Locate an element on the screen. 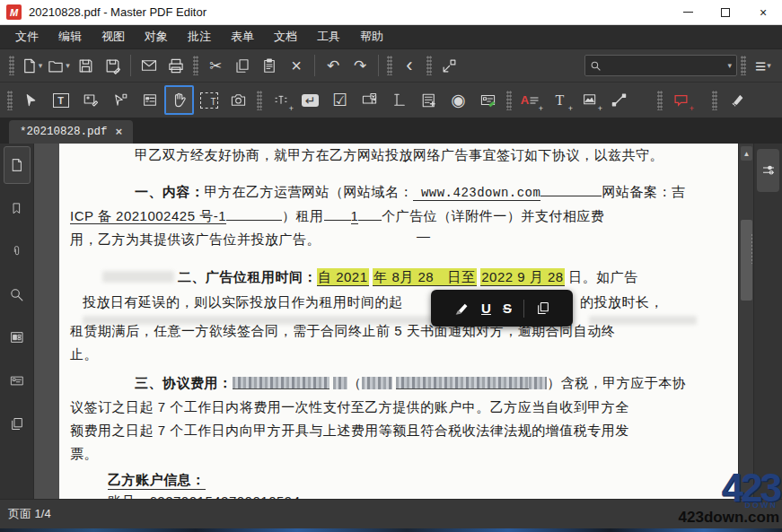  delete-button: × is located at coordinates (296, 65).